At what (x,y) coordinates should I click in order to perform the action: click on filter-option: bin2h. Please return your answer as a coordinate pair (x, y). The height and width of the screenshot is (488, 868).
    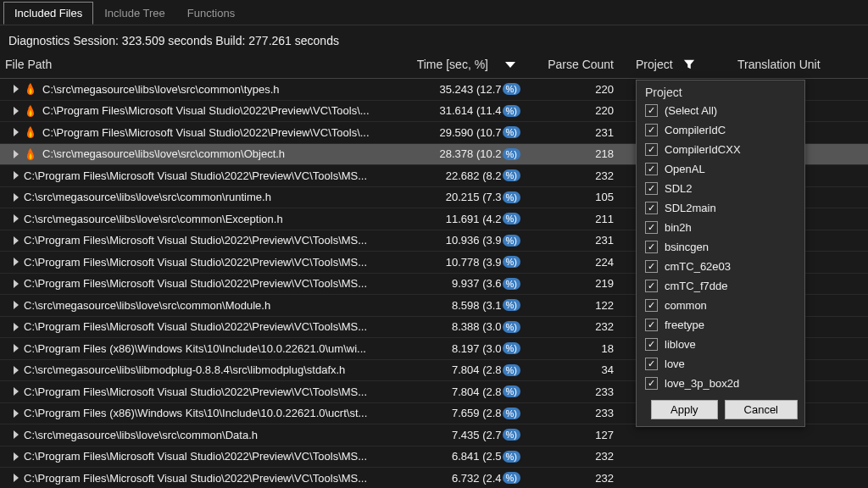
    Looking at the image, I should click on (721, 227).